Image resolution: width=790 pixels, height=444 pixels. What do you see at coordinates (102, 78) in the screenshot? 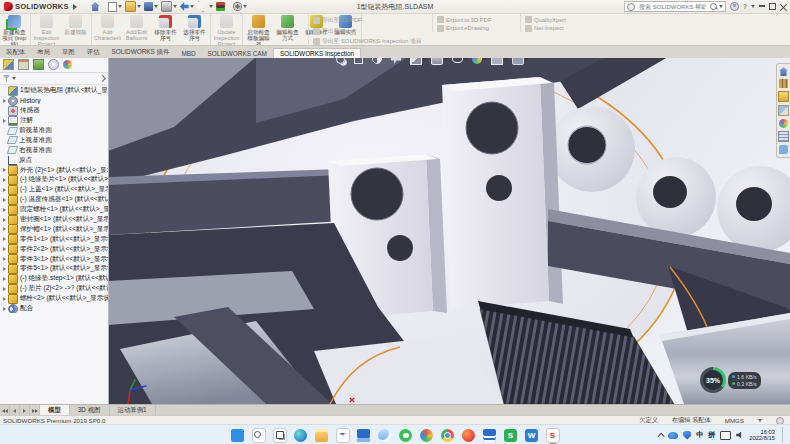
I see `panel-expand-icon` at bounding box center [102, 78].